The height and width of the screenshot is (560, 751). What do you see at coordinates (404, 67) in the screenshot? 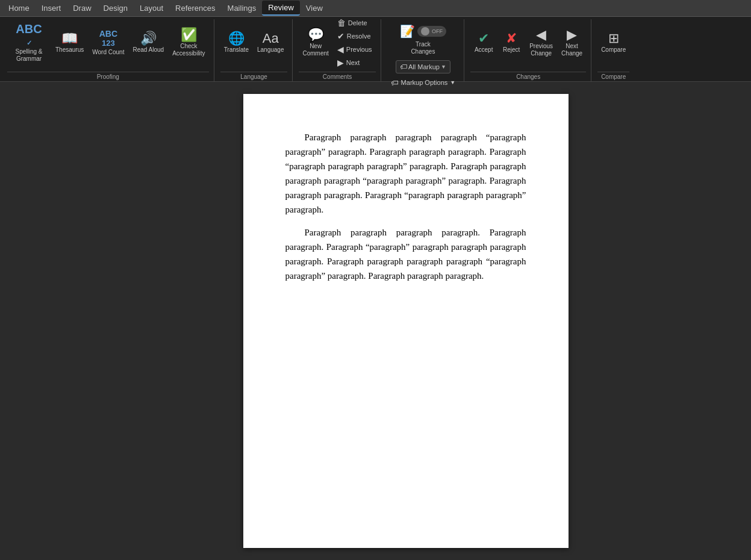
I see `markup-dropdown-icon: 🏷` at bounding box center [404, 67].